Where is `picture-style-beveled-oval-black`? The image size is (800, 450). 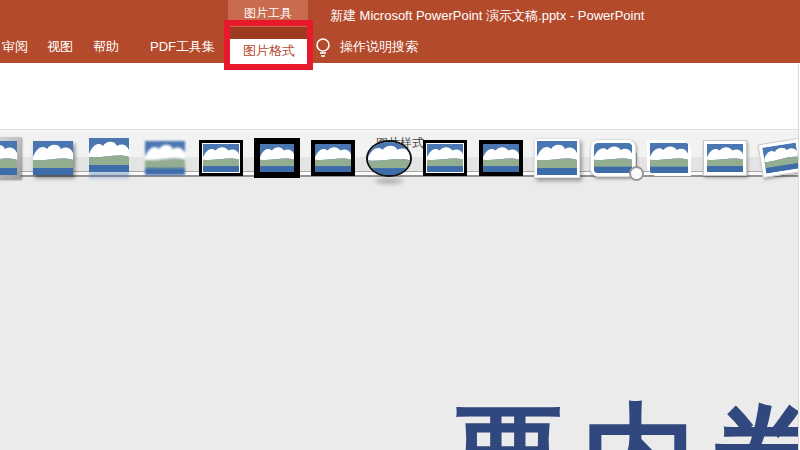 picture-style-beveled-oval-black is located at coordinates (389, 158).